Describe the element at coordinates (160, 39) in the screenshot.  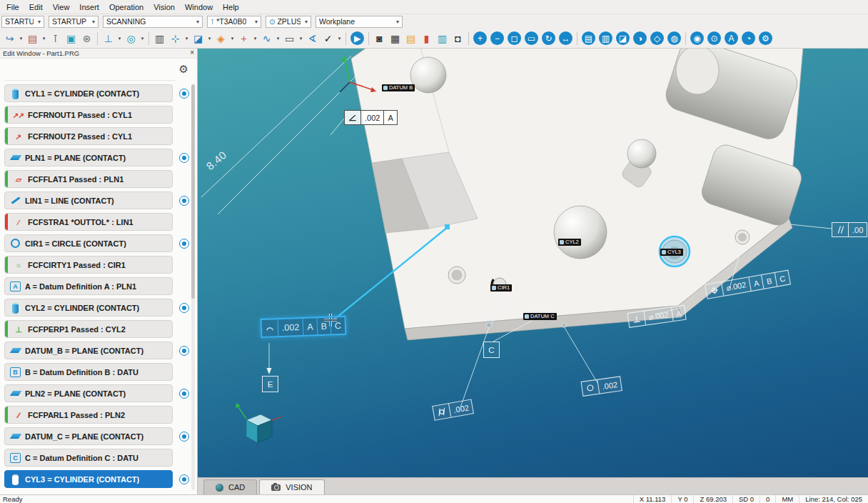
I see `vision-sensor-icon: ▥` at that location.